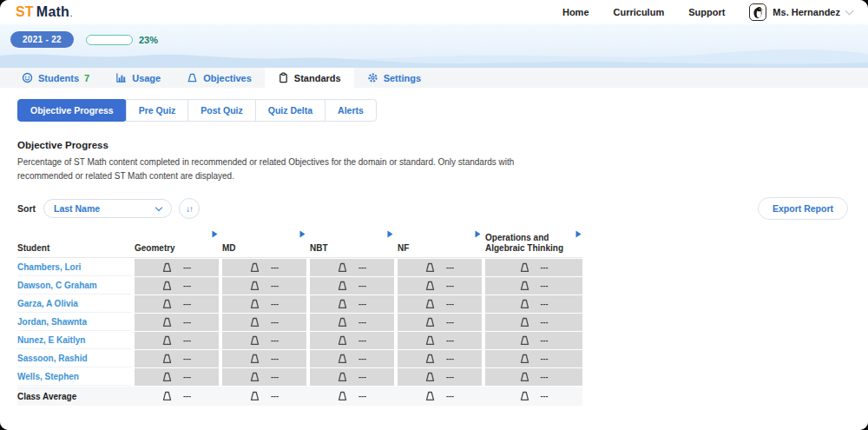 The image size is (868, 430). Describe the element at coordinates (639, 12) in the screenshot. I see `nav-curriculum: Curriculum` at that location.